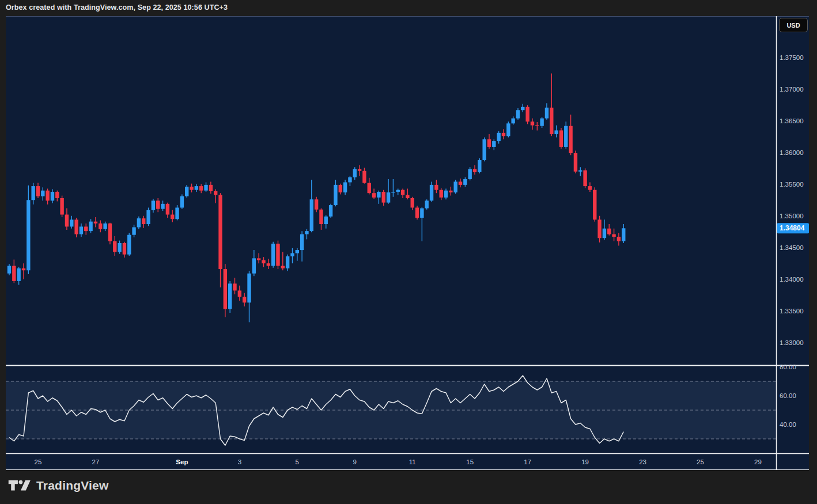  Describe the element at coordinates (792, 248) in the screenshot. I see `price-axis-label: 1.34500` at that location.